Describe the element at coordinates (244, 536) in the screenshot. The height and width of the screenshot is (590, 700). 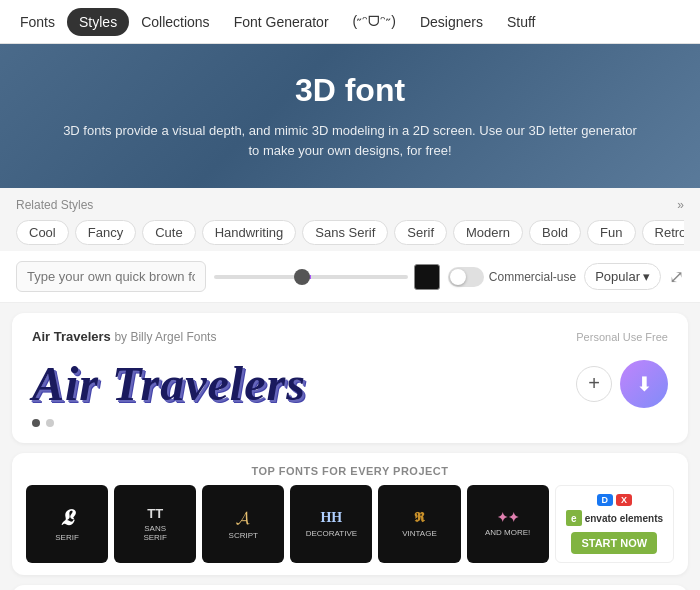
I see `thumb-label-script: SCRIPT` at that location.